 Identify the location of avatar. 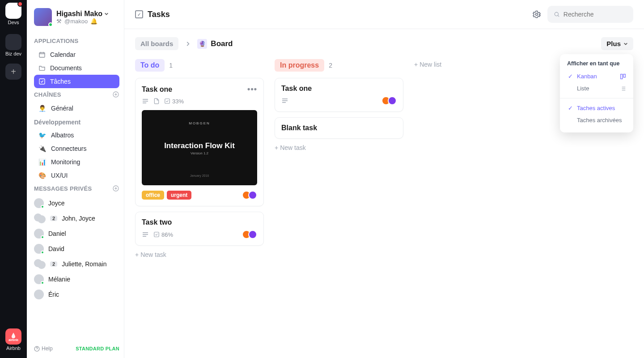
(43, 17).